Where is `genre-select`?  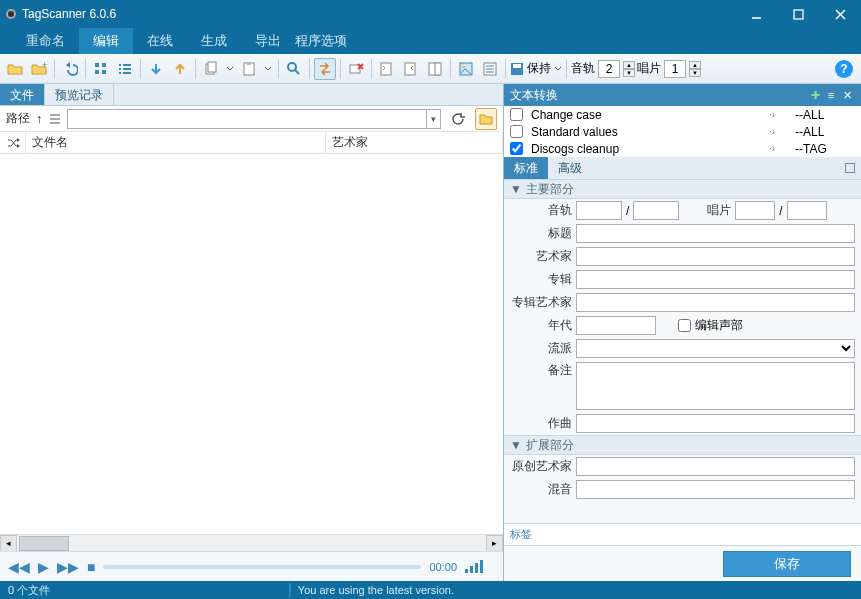
genre-select is located at coordinates (716, 348).